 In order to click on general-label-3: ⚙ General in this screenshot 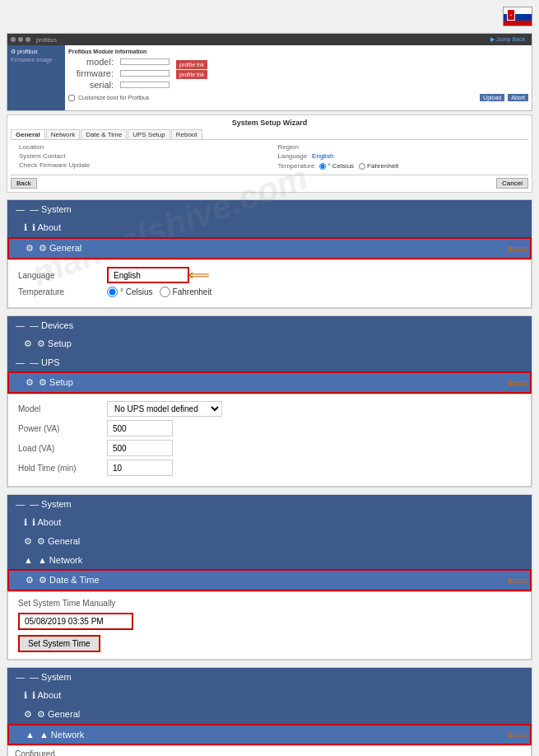, I will do `click(58, 715)`.